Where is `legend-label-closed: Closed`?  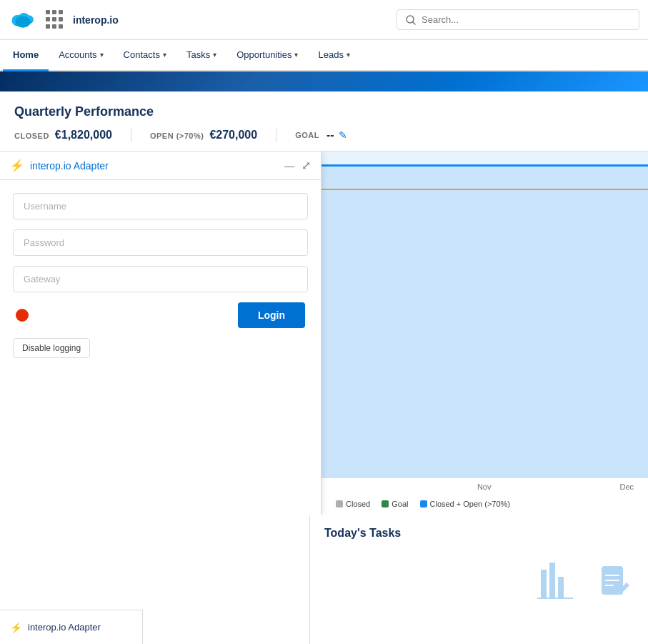
legend-label-closed: Closed is located at coordinates (358, 504).